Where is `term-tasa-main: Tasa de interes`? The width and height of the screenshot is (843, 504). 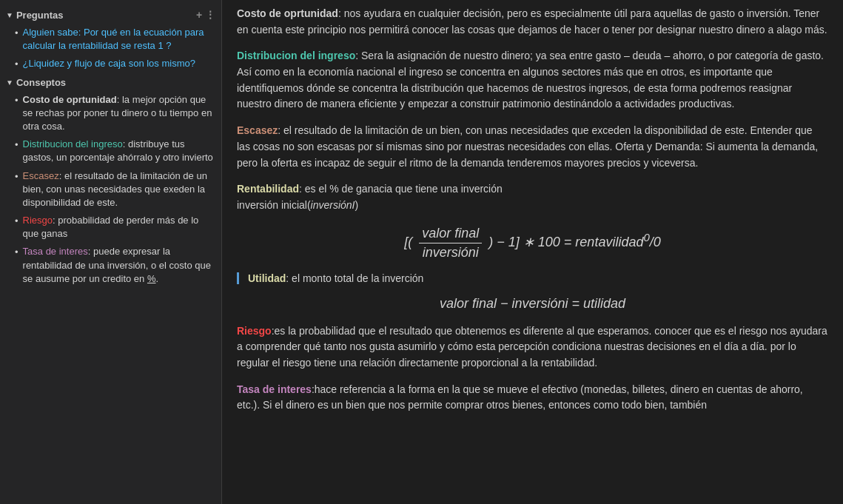
term-tasa-main: Tasa de interes is located at coordinates (274, 389).